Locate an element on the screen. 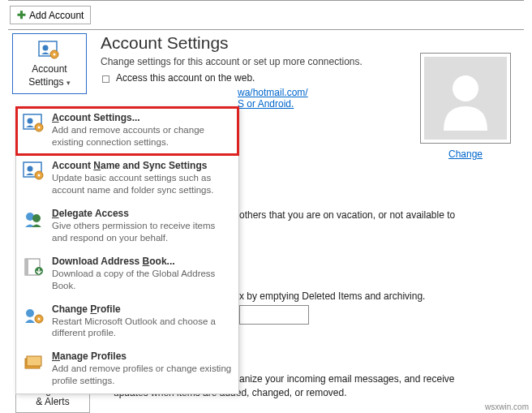 The height and width of the screenshot is (413, 532). menu-account-settings: Account Settings... Add and remove accou… is located at coordinates (127, 131).